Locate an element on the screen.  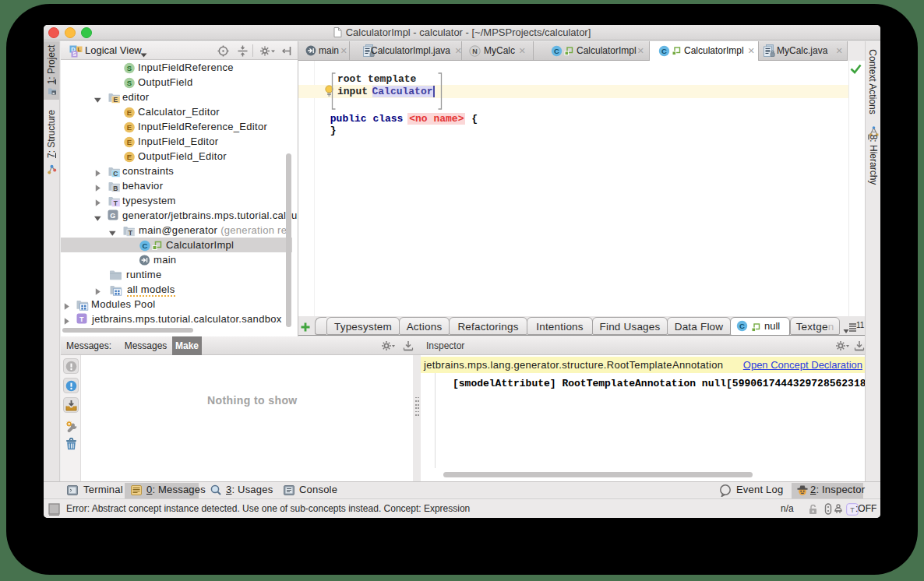
svg-text: B is located at coordinates (115, 188).